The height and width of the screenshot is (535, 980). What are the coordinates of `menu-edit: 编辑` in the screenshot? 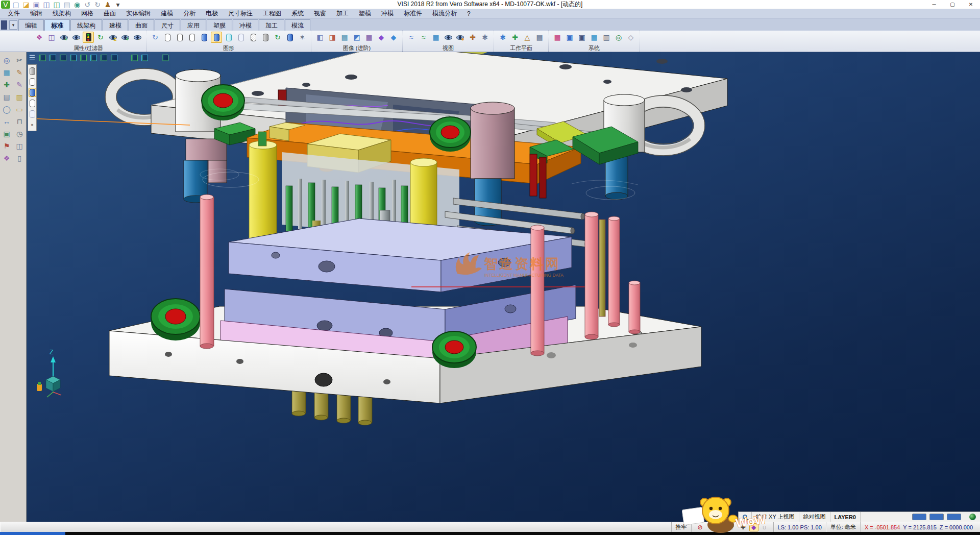 It's located at (36, 13).